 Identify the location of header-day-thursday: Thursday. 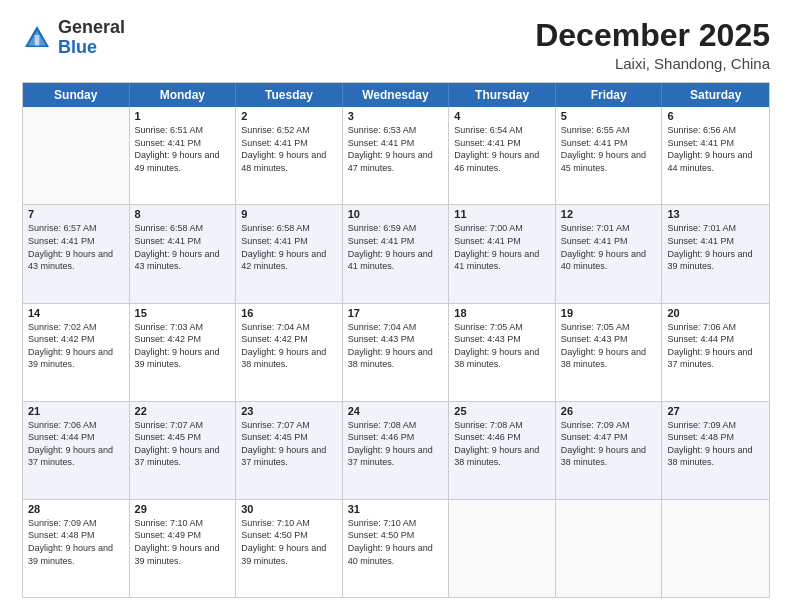
(502, 95).